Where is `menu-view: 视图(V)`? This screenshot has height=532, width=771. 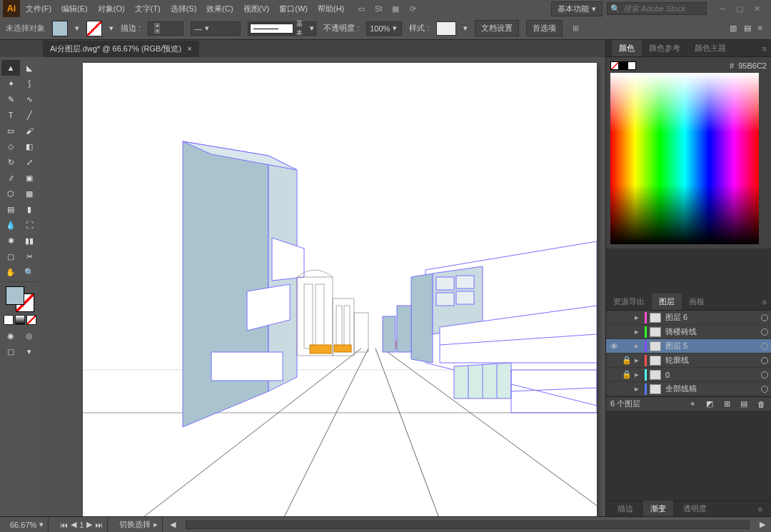 menu-view: 视图(V) is located at coordinates (257, 9).